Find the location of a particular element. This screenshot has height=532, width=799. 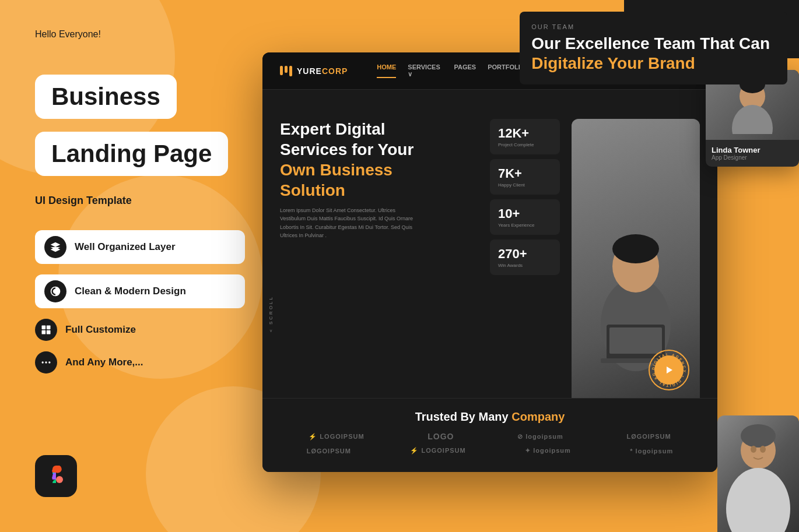

title-landing: Landing Page is located at coordinates (132, 154).